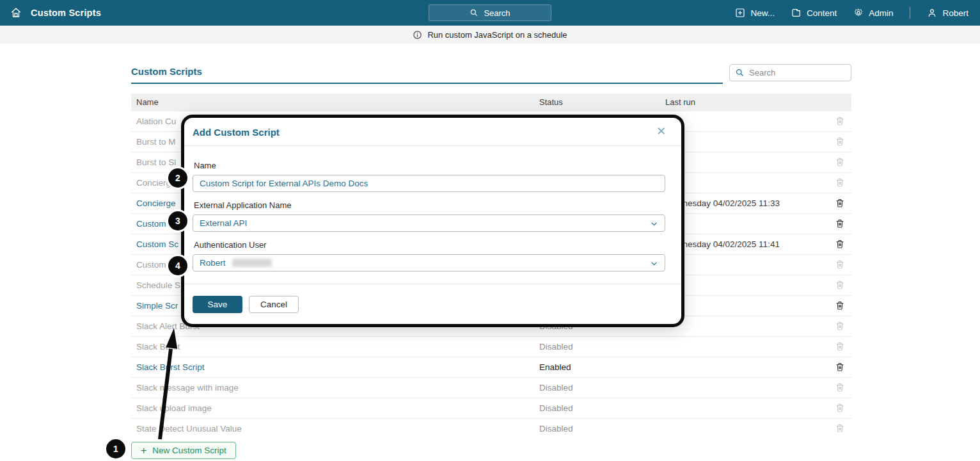 The image size is (980, 461). What do you see at coordinates (956, 13) in the screenshot?
I see `nav-user-label: Robert` at bounding box center [956, 13].